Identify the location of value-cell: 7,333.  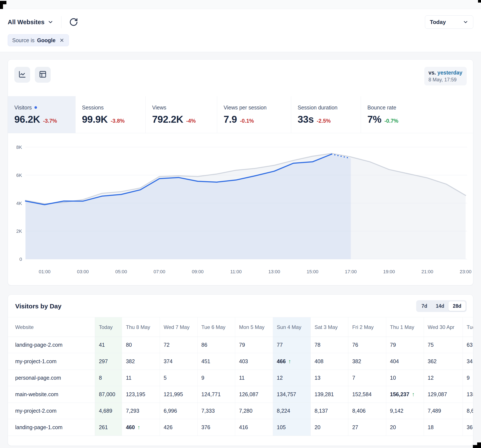
(216, 411).